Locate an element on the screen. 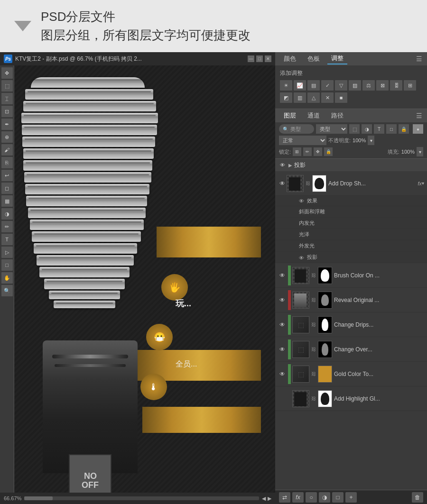  add-mask-btn: ○ is located at coordinates (311, 497).